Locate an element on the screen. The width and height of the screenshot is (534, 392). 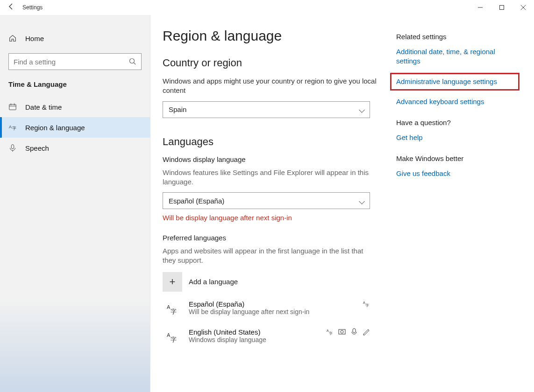
back-button is located at coordinates (11, 7).